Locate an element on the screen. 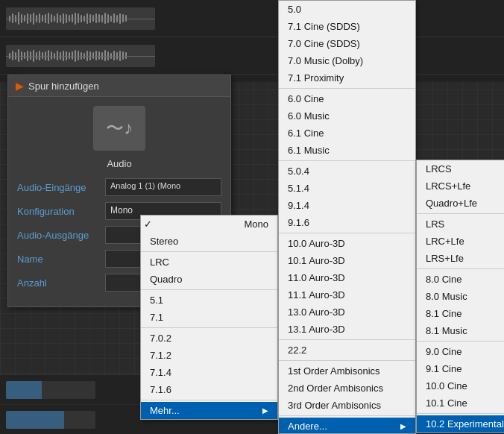 The width and height of the screenshot is (504, 434). menu-item-80-cine: 8.0 Cine is located at coordinates (461, 279).